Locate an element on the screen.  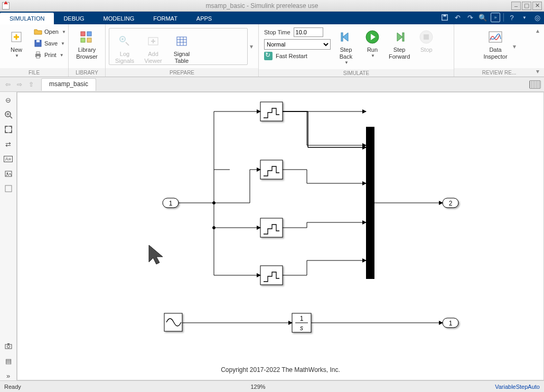
nav-up-icon: ⇧ is located at coordinates (31, 85).